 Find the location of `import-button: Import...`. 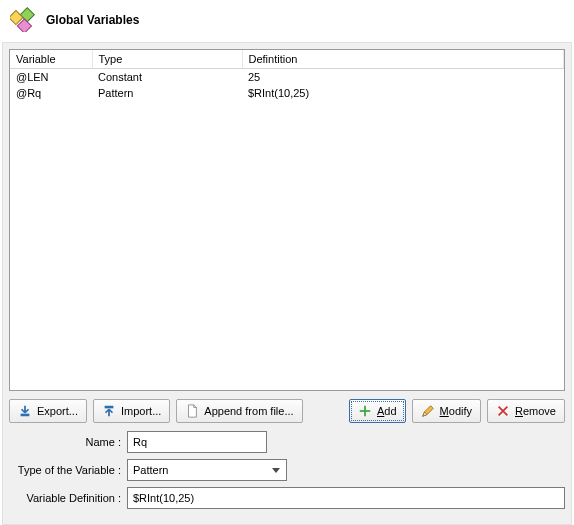

import-button: Import... is located at coordinates (132, 411).